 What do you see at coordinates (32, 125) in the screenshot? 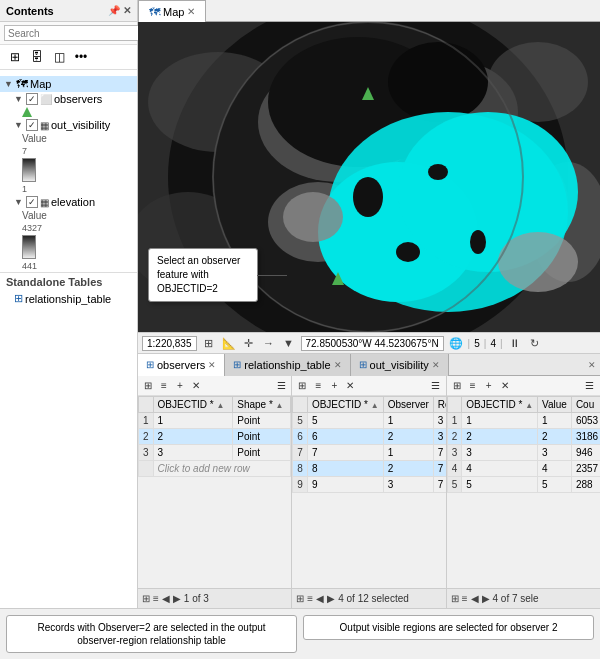
I see `out-visibility-checkbox` at bounding box center [32, 125].